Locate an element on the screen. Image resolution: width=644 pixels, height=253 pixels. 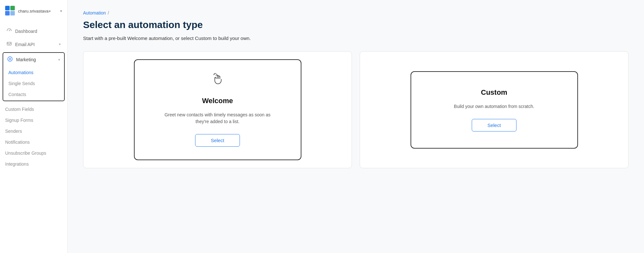
sidebar-item-automations: Automations is located at coordinates (33, 73).